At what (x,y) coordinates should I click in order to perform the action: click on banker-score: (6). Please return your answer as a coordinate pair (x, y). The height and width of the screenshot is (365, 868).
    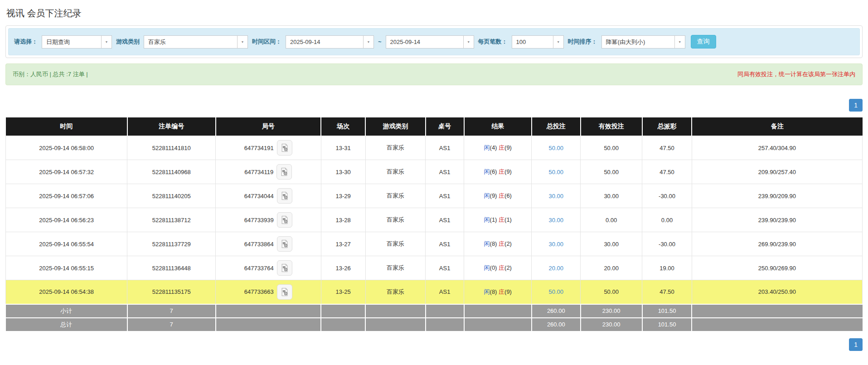
    Looking at the image, I should click on (508, 196).